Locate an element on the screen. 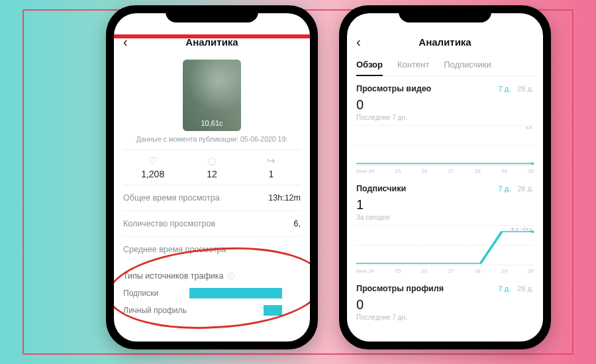 The height and width of the screenshot is (364, 596). block-profile-views: Просмотры профиля 7 д. 28 д. 0 Последние… is located at coordinates (445, 302).